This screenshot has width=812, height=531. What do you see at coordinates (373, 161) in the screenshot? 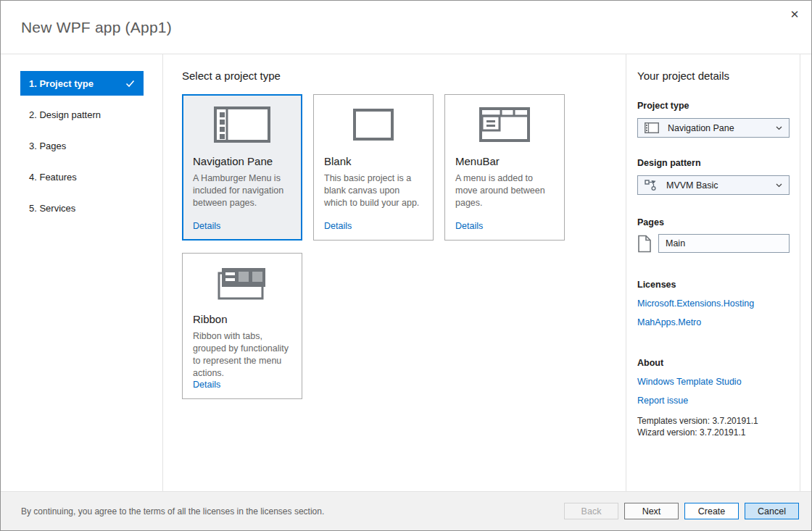
I see `card-title: Blank` at bounding box center [373, 161].